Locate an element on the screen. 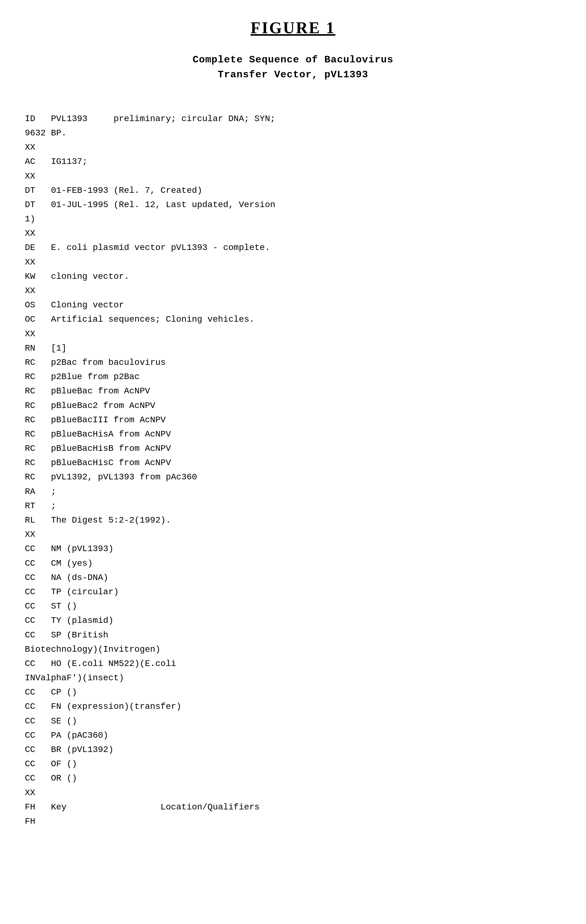 This screenshot has height=924, width=586. content-line: CC CM (yes) is located at coordinates (293, 563).